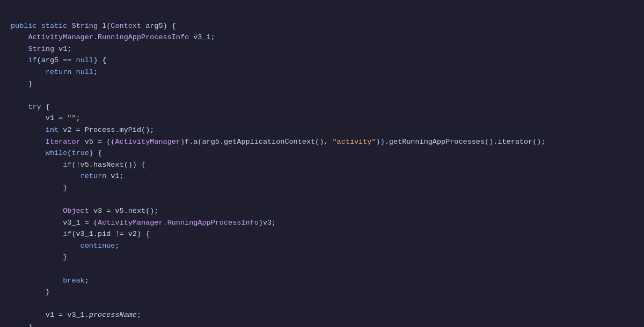  What do you see at coordinates (68, 176) in the screenshot?
I see `line-14: return v1;` at bounding box center [68, 176].